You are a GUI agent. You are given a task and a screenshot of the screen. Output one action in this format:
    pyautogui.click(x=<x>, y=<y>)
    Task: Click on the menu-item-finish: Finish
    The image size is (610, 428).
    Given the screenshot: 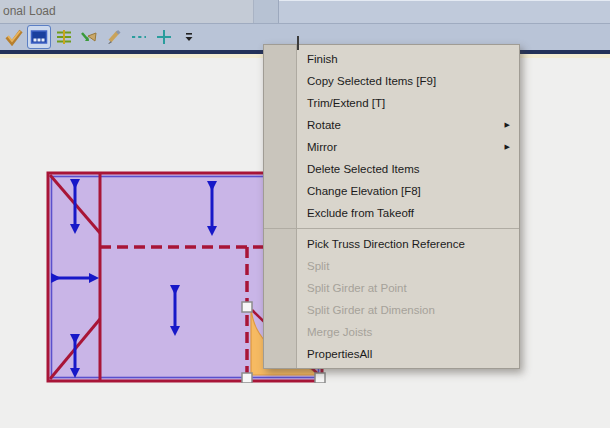 What is the action you would take?
    pyautogui.click(x=408, y=59)
    